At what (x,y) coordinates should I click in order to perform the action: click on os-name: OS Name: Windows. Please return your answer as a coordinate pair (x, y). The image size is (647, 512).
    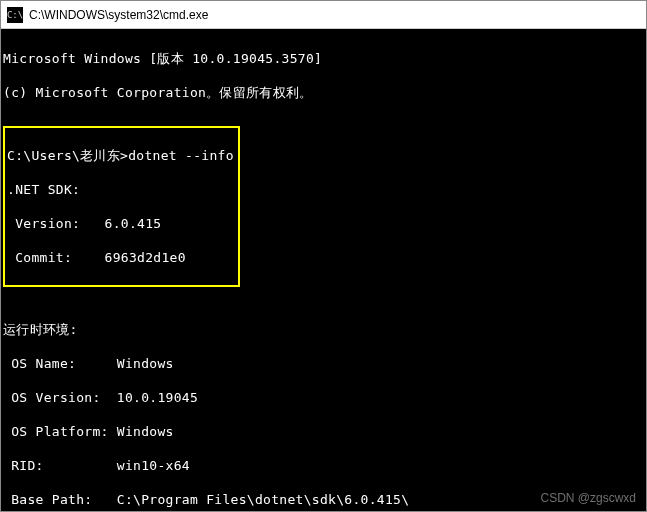
    Looking at the image, I should click on (324, 364).